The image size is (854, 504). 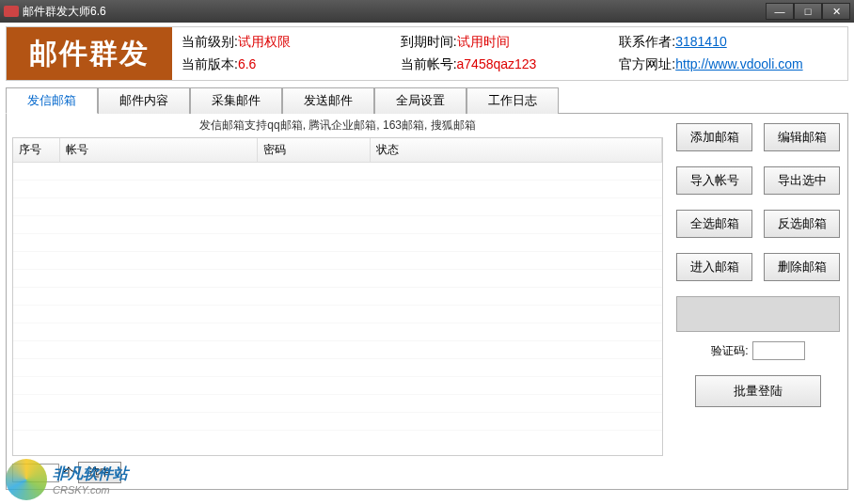 I want to click on import-account-button: 导入帐号, so click(x=715, y=181).